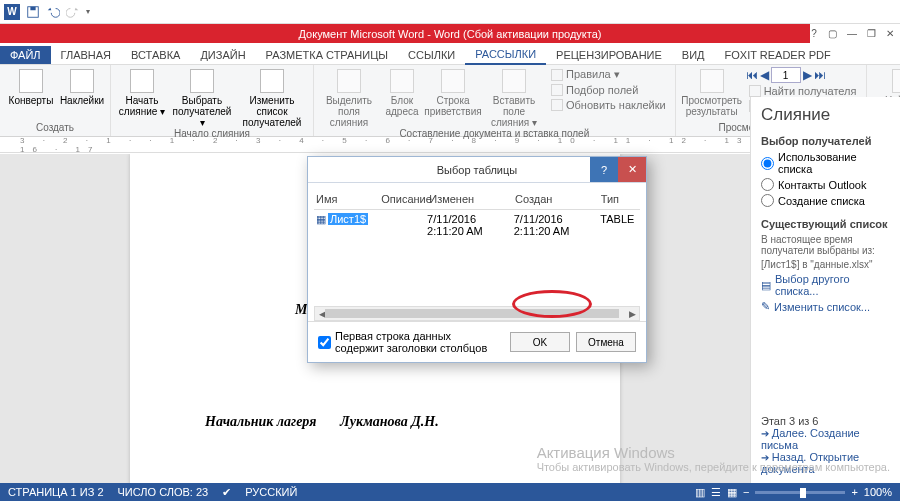 The image size is (900, 501). I want to click on tab-layout: РАЗМЕТКА СТРАНИЦЫ, so click(327, 55).